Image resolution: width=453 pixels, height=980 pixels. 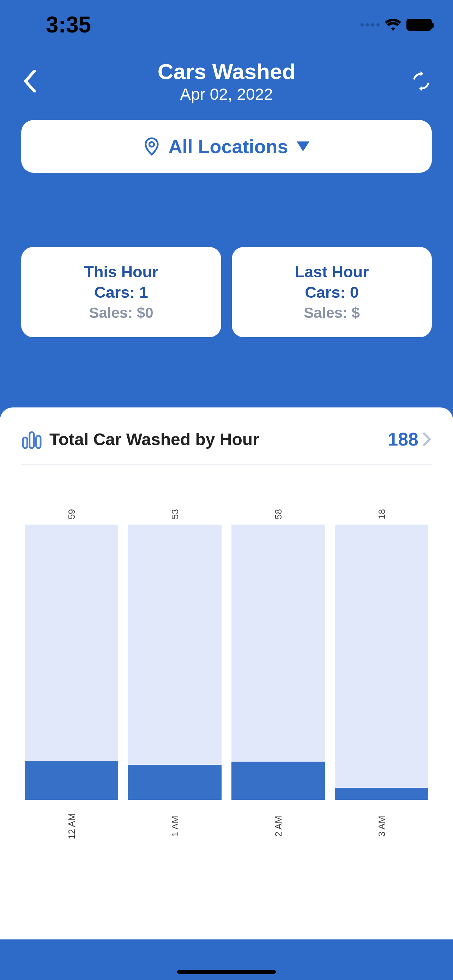 I want to click on chevron-right-icon, so click(x=427, y=439).